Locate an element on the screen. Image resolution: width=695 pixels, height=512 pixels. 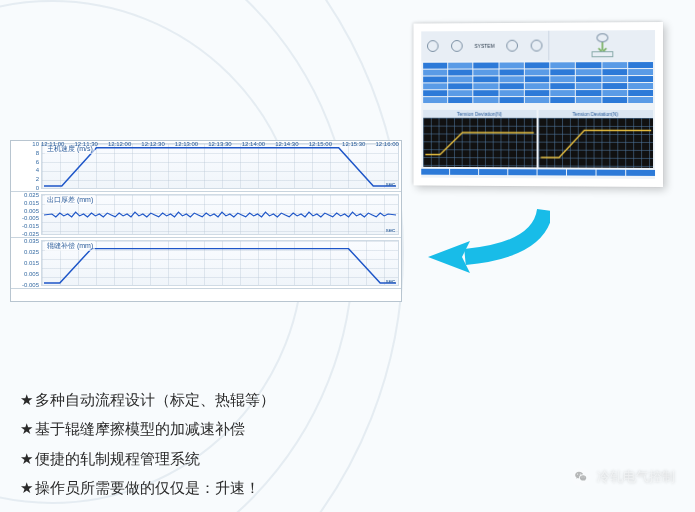
hmi-table is located at coordinates (538, 84).